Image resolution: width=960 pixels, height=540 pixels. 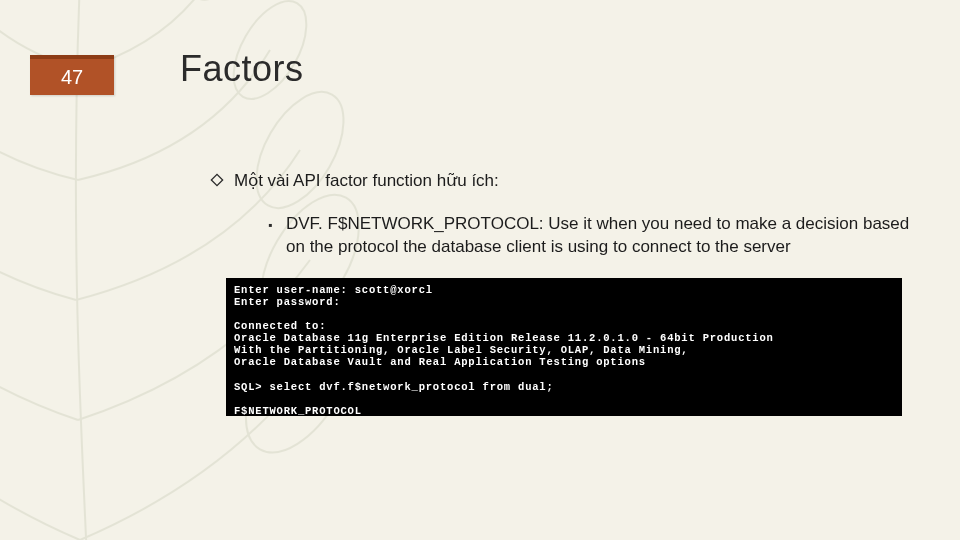 I want to click on diamond-bullet-icon, so click(x=222, y=182).